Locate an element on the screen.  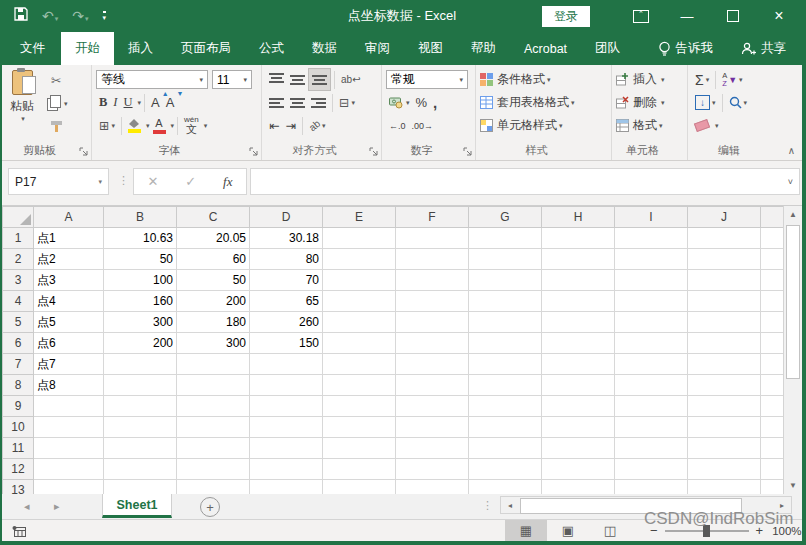
font-size-combo: 11▾ is located at coordinates (232, 80).